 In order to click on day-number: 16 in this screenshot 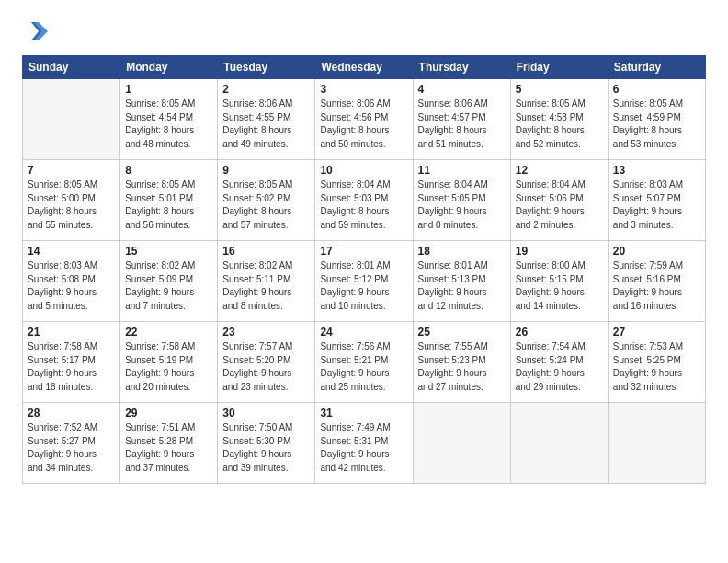, I will do `click(267, 251)`.